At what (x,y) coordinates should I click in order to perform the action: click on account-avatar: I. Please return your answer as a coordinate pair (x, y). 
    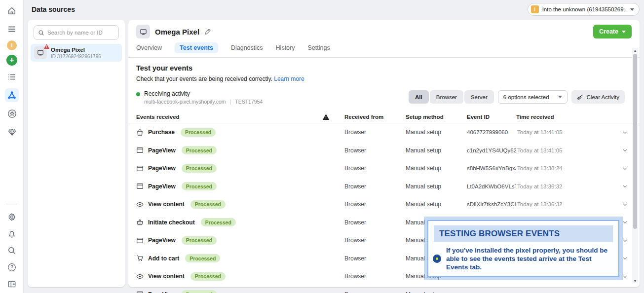
    Looking at the image, I should click on (535, 9).